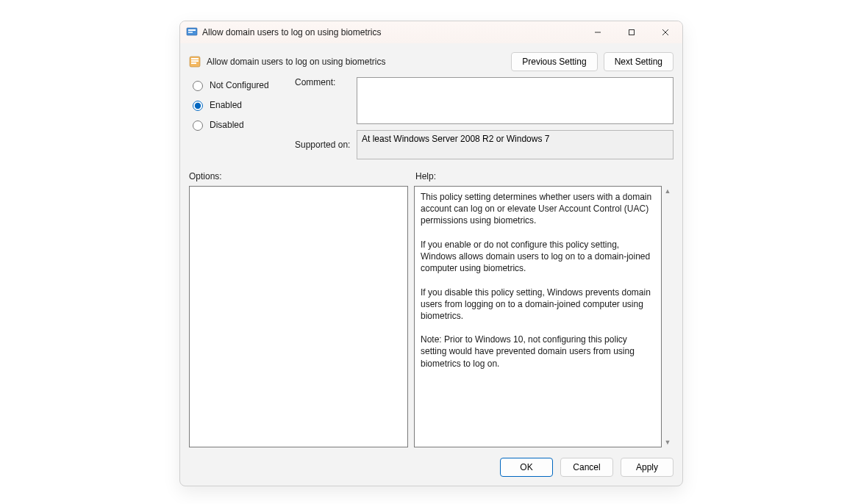 The height and width of the screenshot is (504, 861). What do you see at coordinates (291, 32) in the screenshot?
I see `window-title: Allow domain users to log on using biome…` at bounding box center [291, 32].